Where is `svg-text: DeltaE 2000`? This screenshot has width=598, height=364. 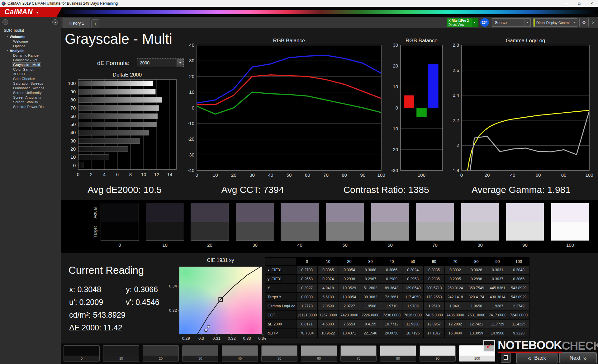
svg-text: DeltaE 2000 is located at coordinates (127, 75).